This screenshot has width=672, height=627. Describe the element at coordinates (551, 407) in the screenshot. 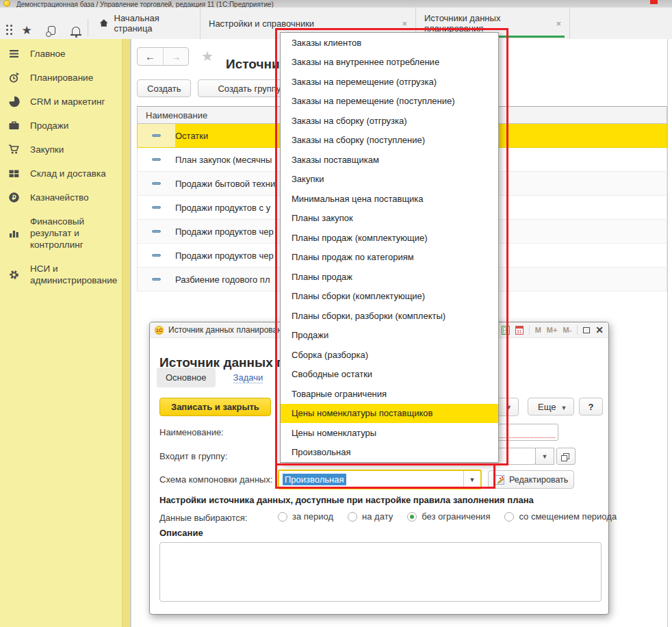

I see `more-button: Еще▼` at that location.